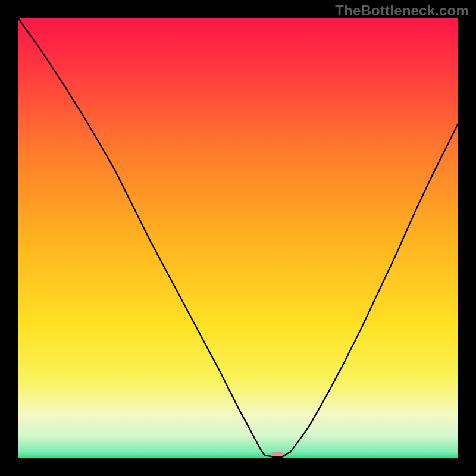 The height and width of the screenshot is (476, 476). Describe the element at coordinates (402, 11) in the screenshot. I see `watermark-text: TheBottleneck.com` at that location.